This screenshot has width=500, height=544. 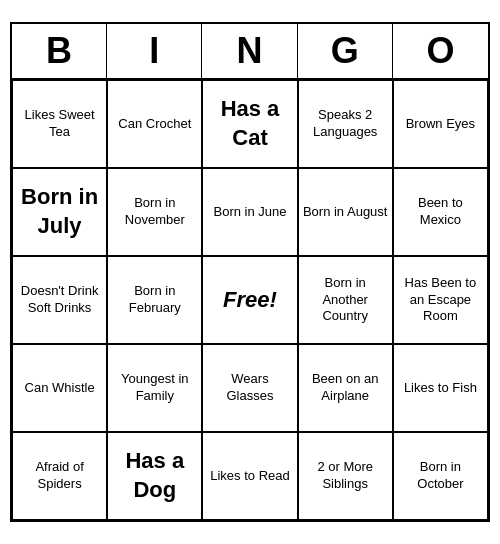 I want to click on bingo-cell-23: 2 or More Siblings, so click(x=346, y=476).